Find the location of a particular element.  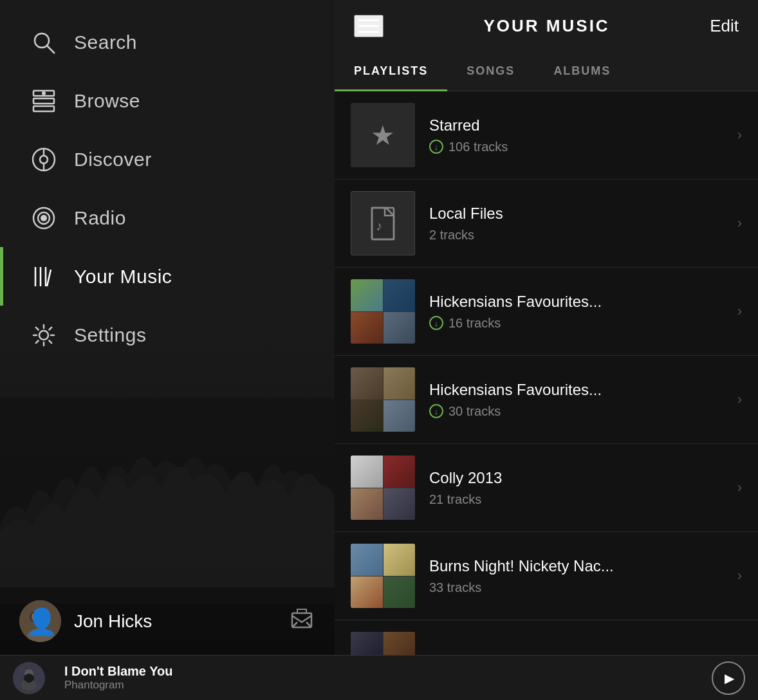

playlist-item-colly: Colly 2013 21 tracks › is located at coordinates (546, 488).